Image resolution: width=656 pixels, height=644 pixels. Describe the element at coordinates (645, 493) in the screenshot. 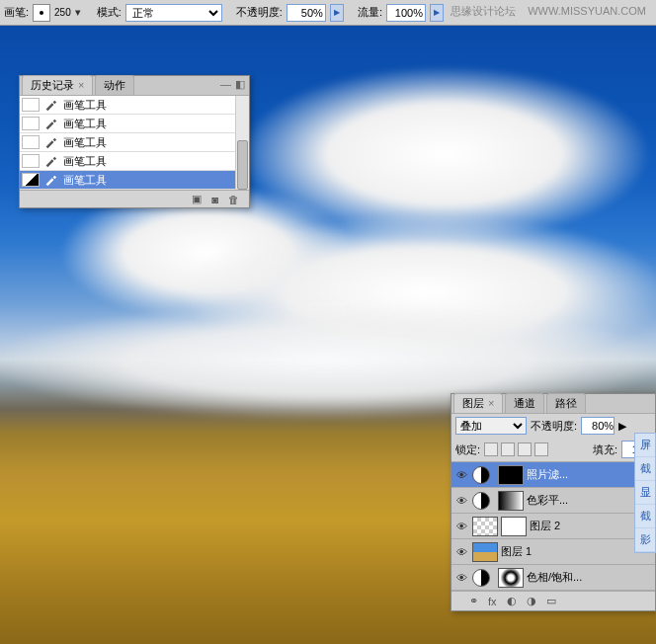

I see `dropdown-item: 显` at that location.